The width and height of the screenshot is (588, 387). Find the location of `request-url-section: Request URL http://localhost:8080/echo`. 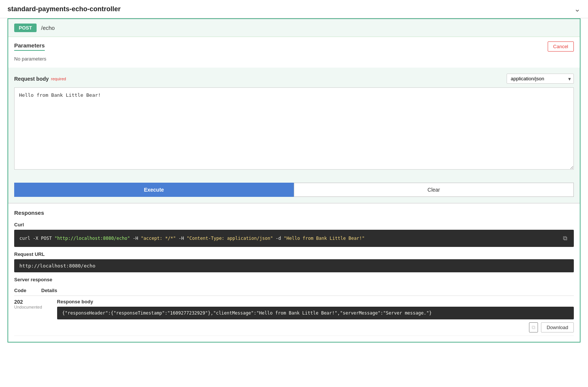

request-url-section: Request URL http://localhost:8080/echo is located at coordinates (294, 262).